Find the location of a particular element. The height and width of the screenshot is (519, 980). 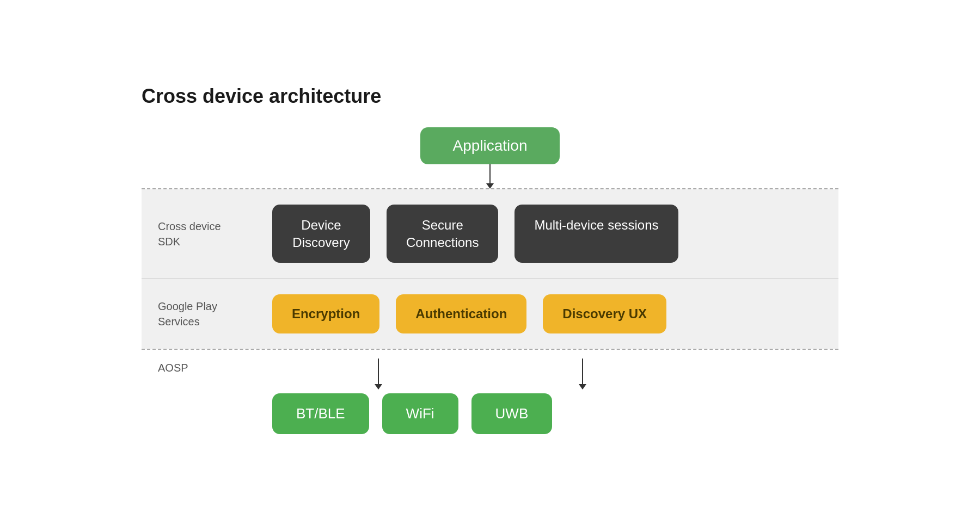

btble-box: BT/BLE is located at coordinates (321, 413).